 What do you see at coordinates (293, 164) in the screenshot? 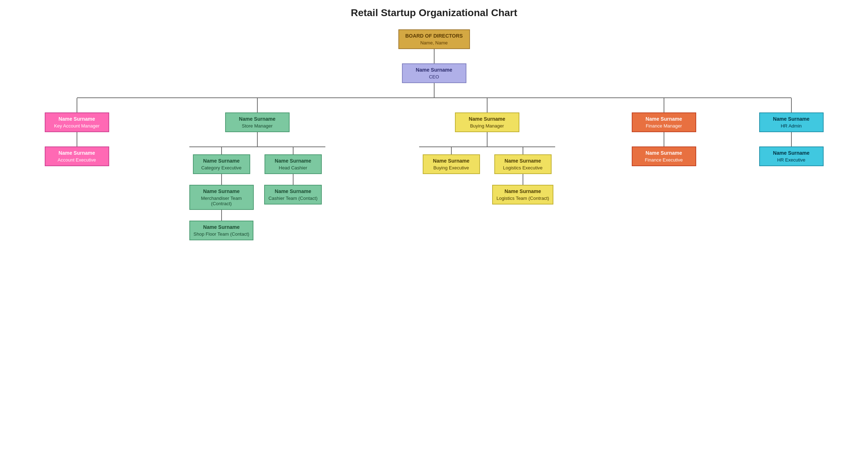
I see `head-cashier-node: Name Surname Head Cashier` at bounding box center [293, 164].